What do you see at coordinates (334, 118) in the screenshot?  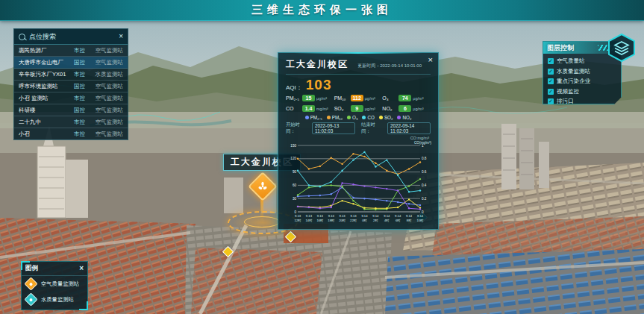 I see `chart-legend-item: PM₁₀` at bounding box center [334, 118].